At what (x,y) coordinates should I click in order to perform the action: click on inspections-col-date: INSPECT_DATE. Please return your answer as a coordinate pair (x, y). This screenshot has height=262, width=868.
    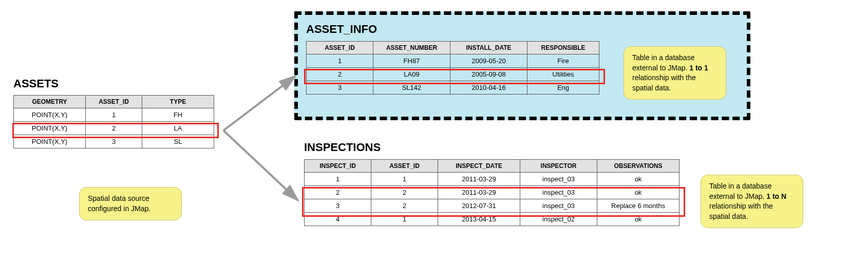
    Looking at the image, I should click on (479, 166).